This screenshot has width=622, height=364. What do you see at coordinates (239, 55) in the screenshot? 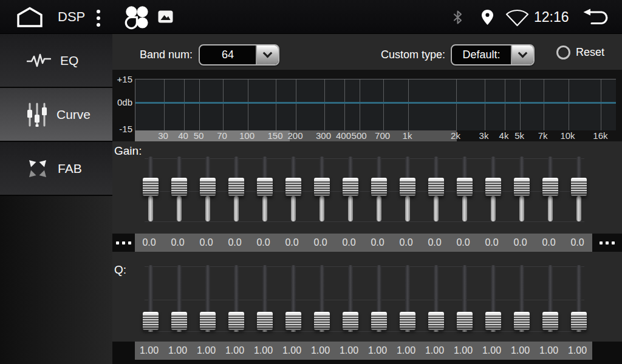
I see `band-num-select: 64` at bounding box center [239, 55].